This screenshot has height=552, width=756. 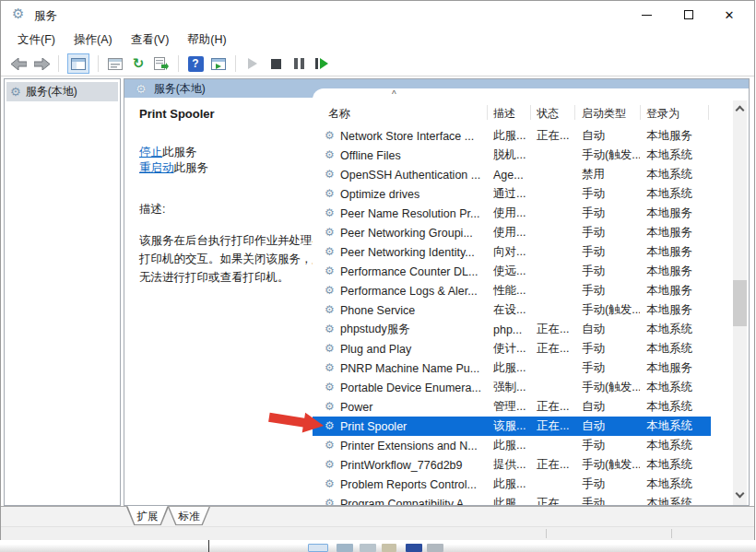 What do you see at coordinates (689, 15) in the screenshot?
I see `maximize-button` at bounding box center [689, 15].